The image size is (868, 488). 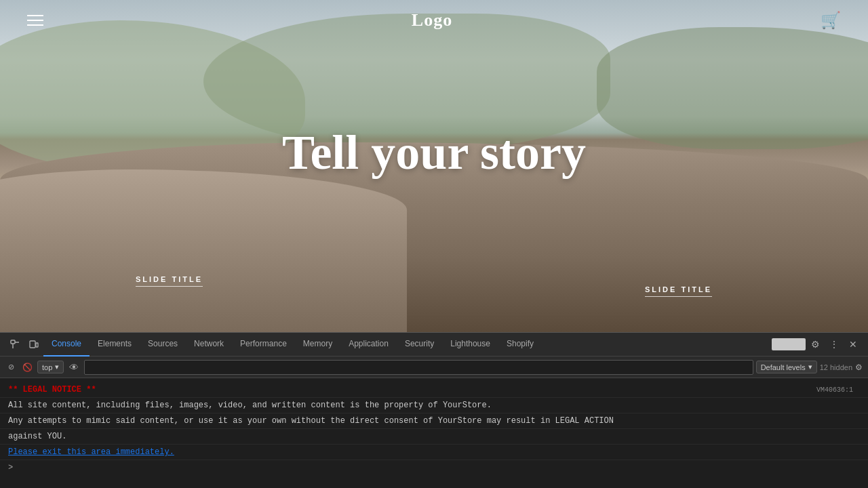 What do you see at coordinates (369, 344) in the screenshot?
I see `tab-application: Application` at bounding box center [369, 344].